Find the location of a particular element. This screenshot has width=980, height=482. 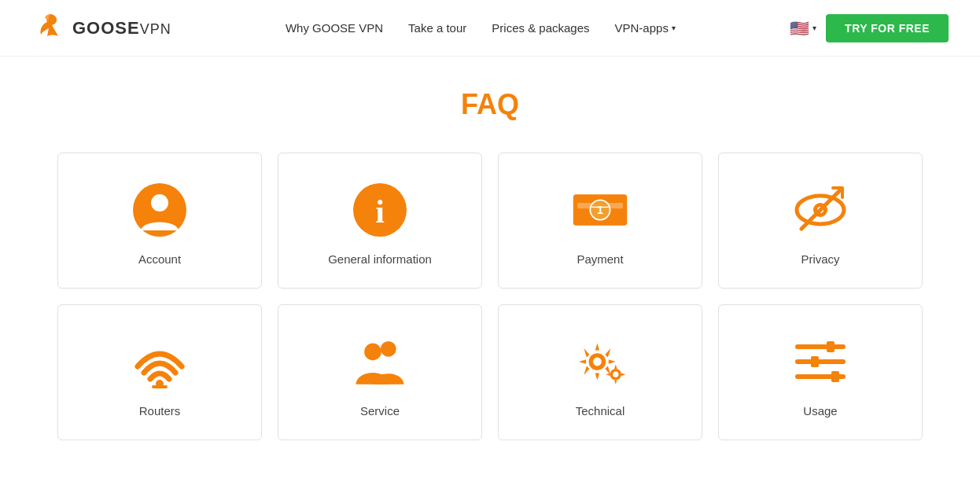

svg-text: 1 is located at coordinates (600, 210).